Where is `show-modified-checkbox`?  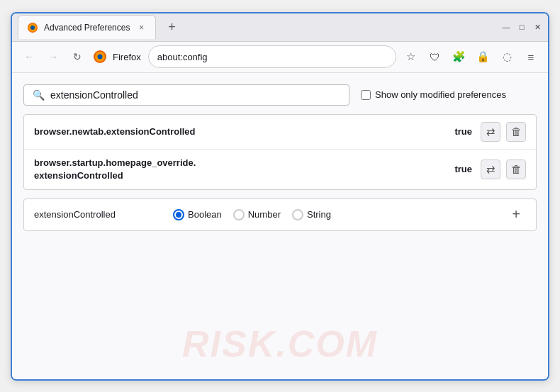 show-modified-checkbox is located at coordinates (366, 95).